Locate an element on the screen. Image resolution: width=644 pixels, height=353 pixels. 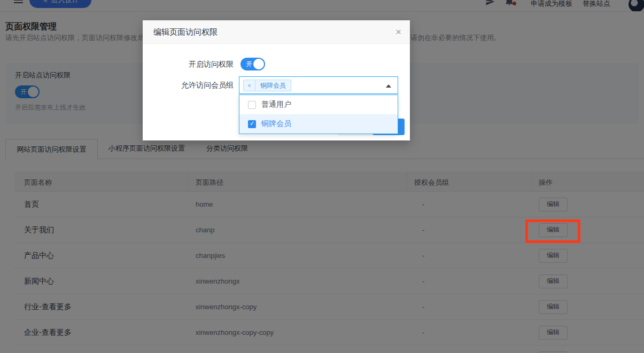
caret-up-icon is located at coordinates (389, 86).